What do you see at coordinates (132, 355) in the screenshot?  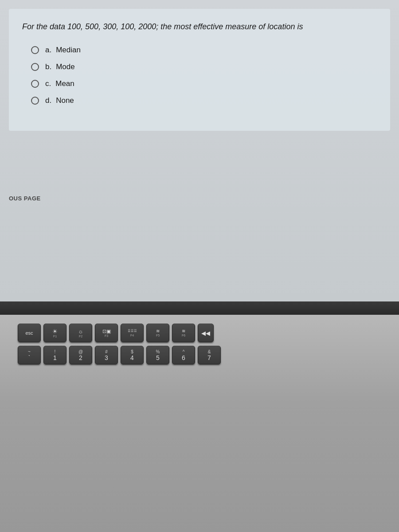 I see `key-4: $ 4` at bounding box center [132, 355].